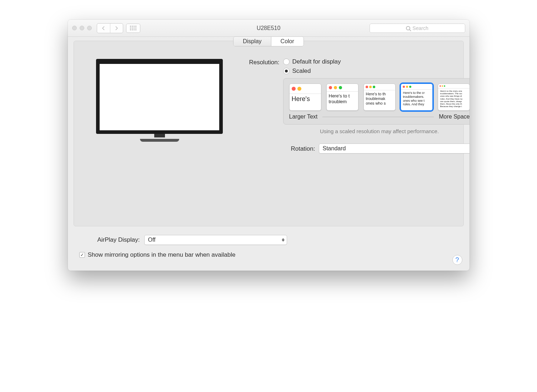 Image resolution: width=537 pixels, height=392 pixels. Describe the element at coordinates (376, 71) in the screenshot. I see `radio-scaled: Scaled` at that location.